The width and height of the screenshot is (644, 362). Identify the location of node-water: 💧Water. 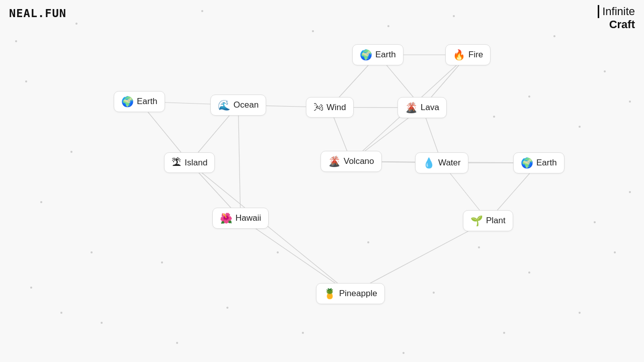
(442, 163).